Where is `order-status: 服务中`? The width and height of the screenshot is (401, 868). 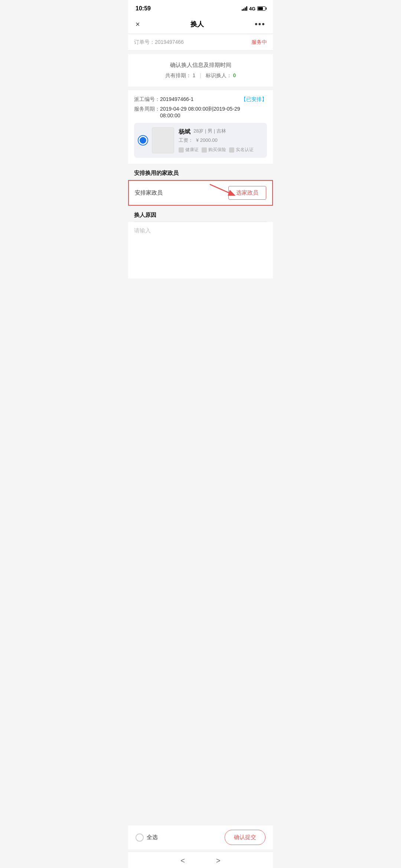 order-status: 服务中 is located at coordinates (259, 42).